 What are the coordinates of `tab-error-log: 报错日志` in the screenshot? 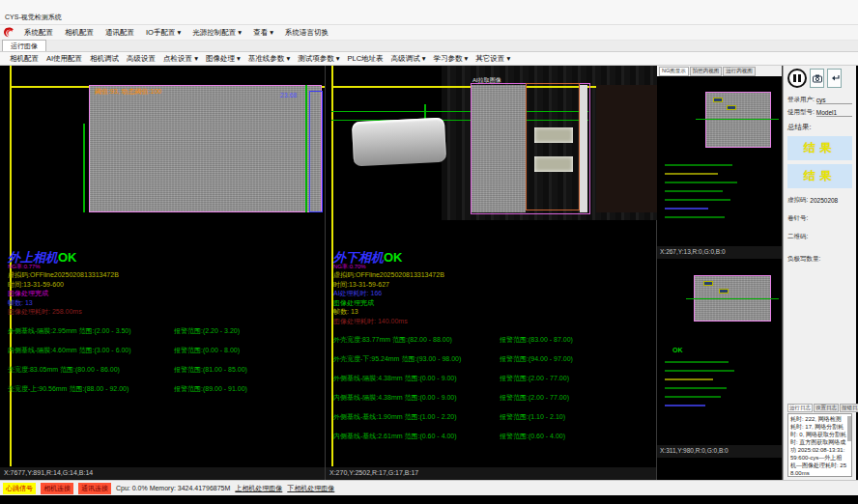 It's located at (848, 407).